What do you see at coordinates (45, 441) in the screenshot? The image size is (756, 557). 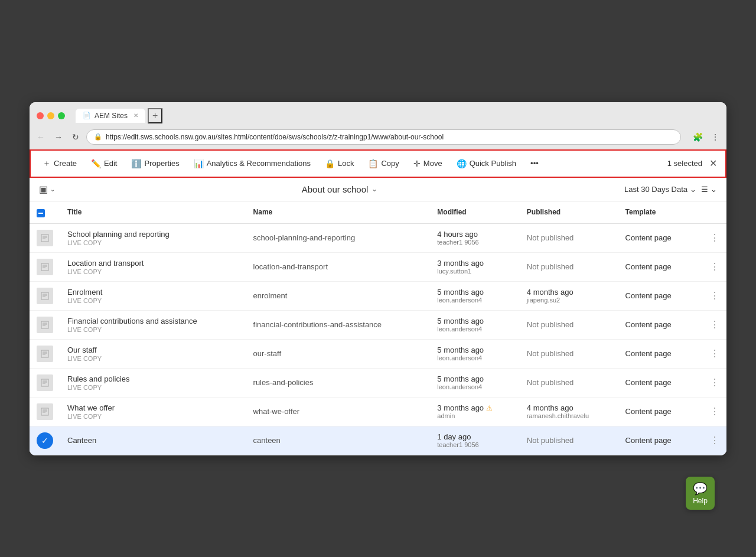 I see `row-checkbox-cell: ✓` at bounding box center [45, 441].